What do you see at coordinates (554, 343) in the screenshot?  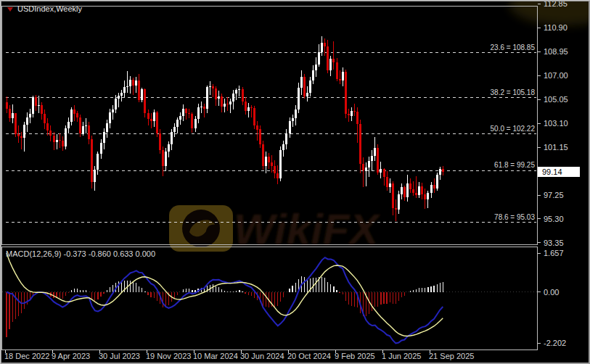 I see `svg-text: -2.202` at bounding box center [554, 343].